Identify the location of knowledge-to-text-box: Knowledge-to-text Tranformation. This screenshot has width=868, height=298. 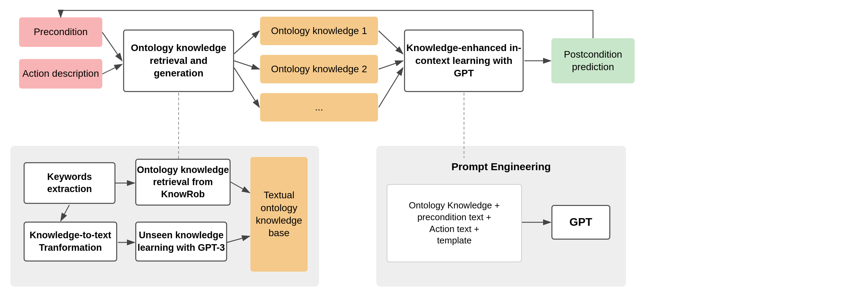
(70, 242).